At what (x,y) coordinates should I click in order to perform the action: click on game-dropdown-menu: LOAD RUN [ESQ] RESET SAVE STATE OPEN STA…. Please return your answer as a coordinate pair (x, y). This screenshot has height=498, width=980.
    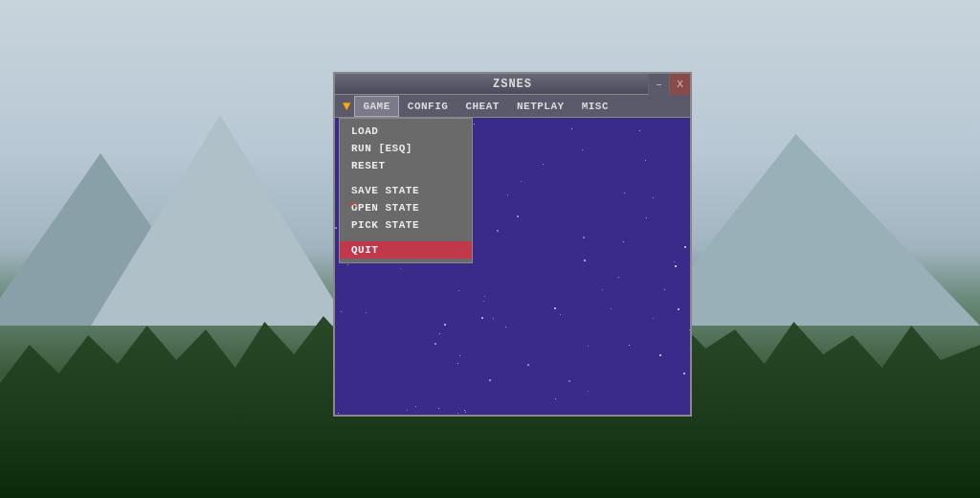
    Looking at the image, I should click on (406, 191).